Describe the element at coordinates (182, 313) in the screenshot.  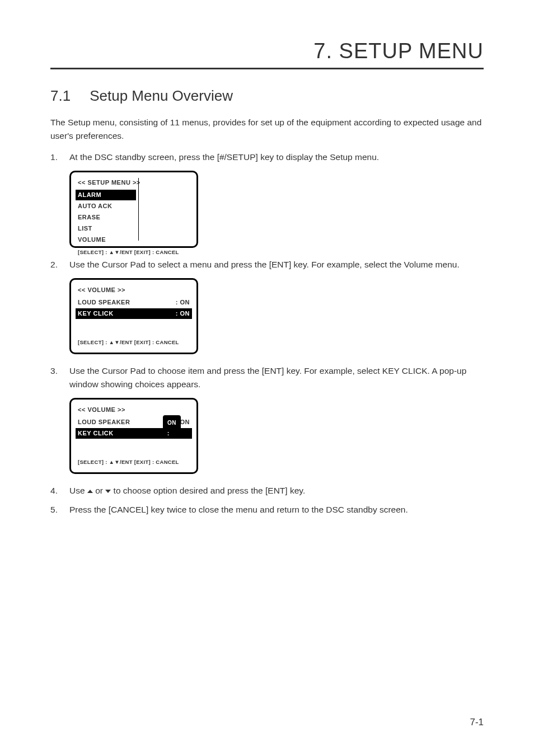
I see `row-key-click-value: : ON` at that location.